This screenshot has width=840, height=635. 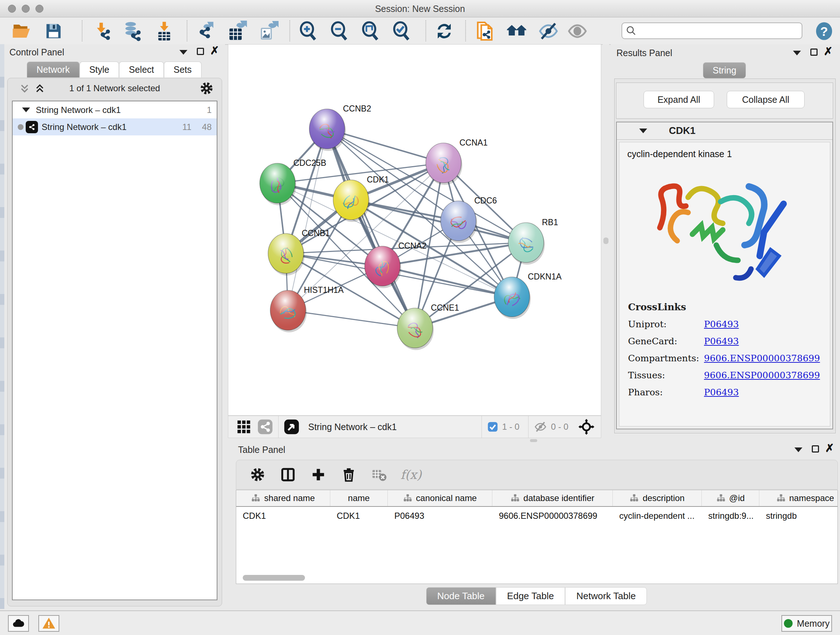 What do you see at coordinates (288, 475) in the screenshot?
I see `show-columns-icon` at bounding box center [288, 475].